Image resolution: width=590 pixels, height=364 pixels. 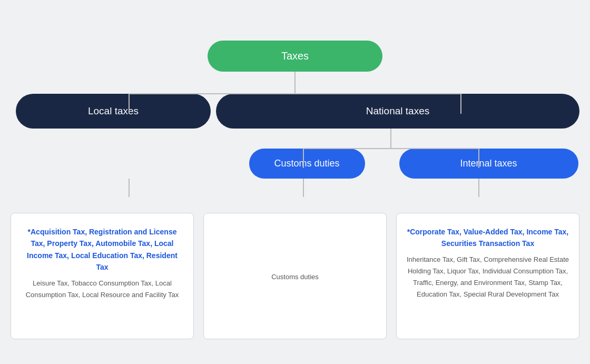 What do you see at coordinates (295, 189) in the screenshot?
I see `card-connector-svg` at bounding box center [295, 189].